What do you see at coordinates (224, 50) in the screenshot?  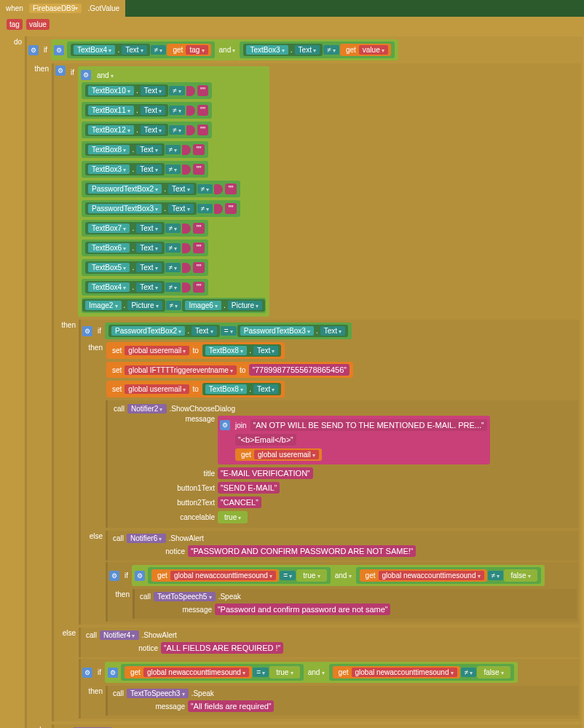 I see `and-block: TextBox4. Text ≠ get tag and TextBox3. T…` at bounding box center [224, 50].